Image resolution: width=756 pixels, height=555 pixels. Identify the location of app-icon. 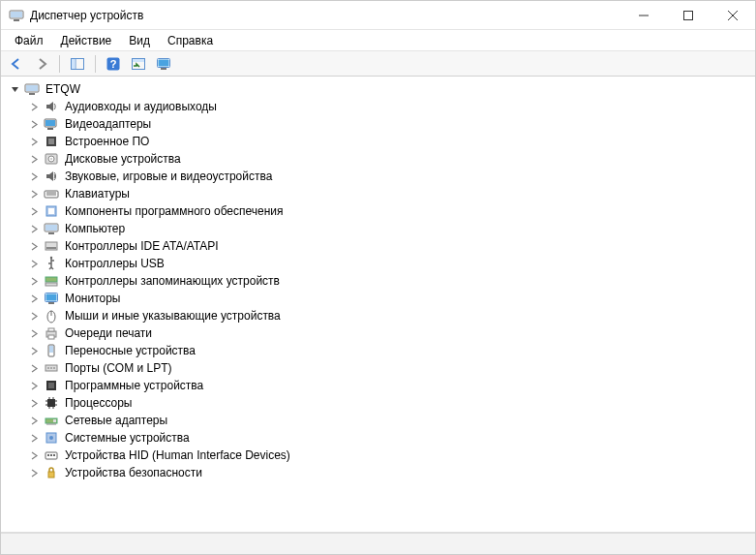
(16, 15).